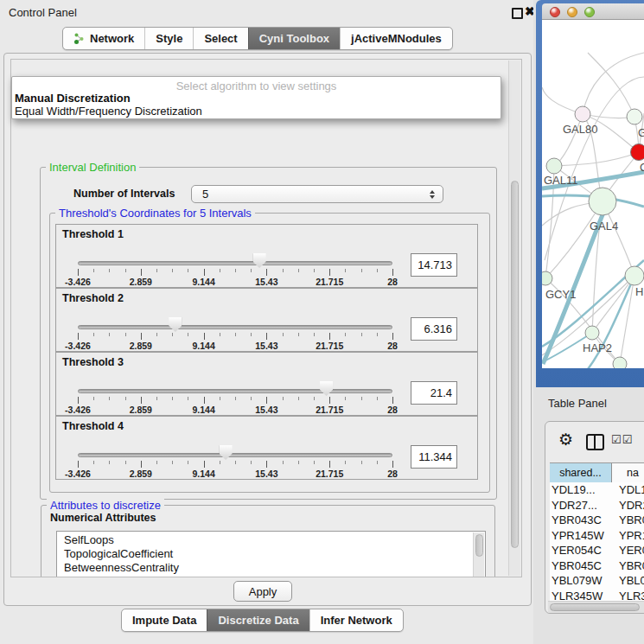  What do you see at coordinates (271, 540) in the screenshot?
I see `attribute-item: SelfLoops` at bounding box center [271, 540].